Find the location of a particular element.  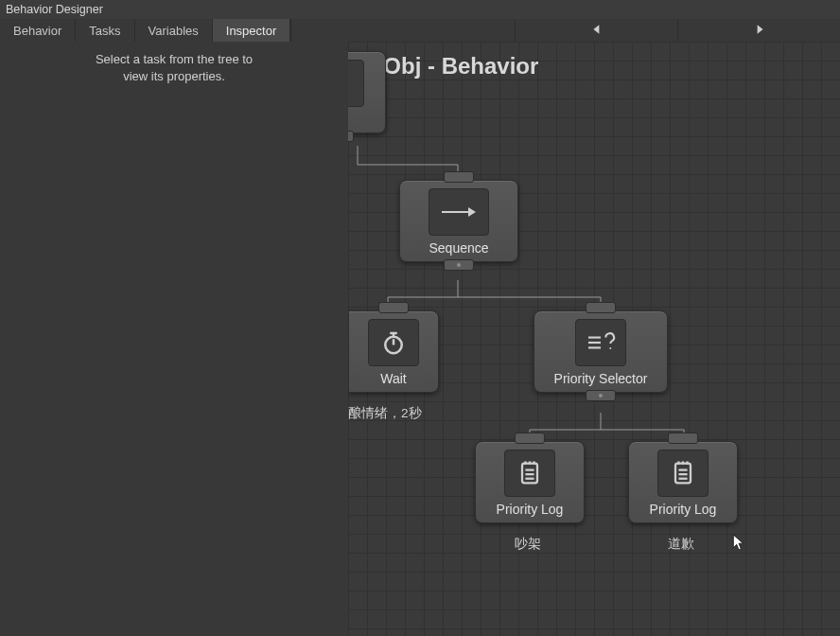

node-wait-caption: 酿情绪，2秒 is located at coordinates (385, 414).